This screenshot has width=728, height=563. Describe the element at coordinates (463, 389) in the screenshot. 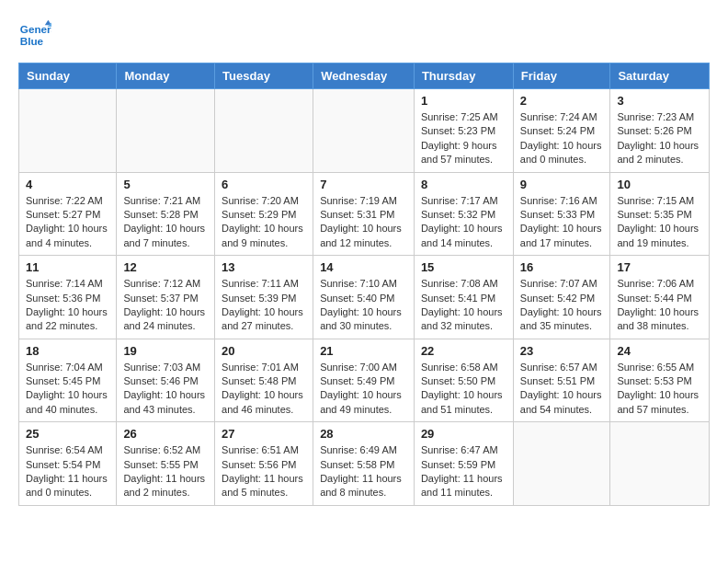

I see `cell-text: Sunrise: 6:58 AM Sunset: 5:50 PM Dayligh…` at that location.